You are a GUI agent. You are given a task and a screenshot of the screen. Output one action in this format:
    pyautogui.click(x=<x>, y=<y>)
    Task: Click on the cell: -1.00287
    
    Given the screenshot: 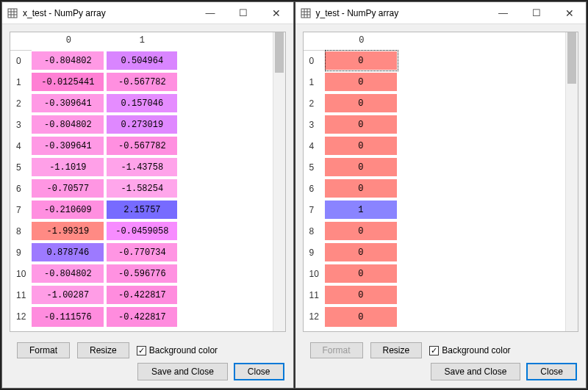 What is the action you would take?
    pyautogui.click(x=68, y=295)
    